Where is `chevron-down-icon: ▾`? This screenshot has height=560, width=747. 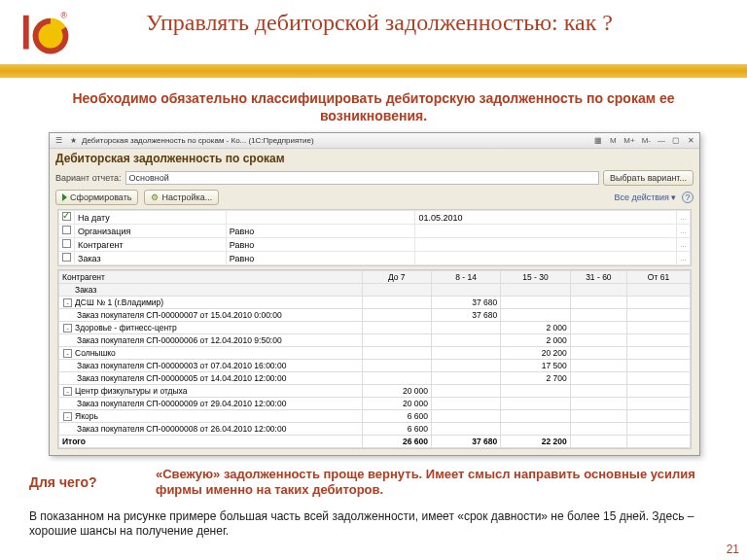 chevron-down-icon: ▾ is located at coordinates (673, 197).